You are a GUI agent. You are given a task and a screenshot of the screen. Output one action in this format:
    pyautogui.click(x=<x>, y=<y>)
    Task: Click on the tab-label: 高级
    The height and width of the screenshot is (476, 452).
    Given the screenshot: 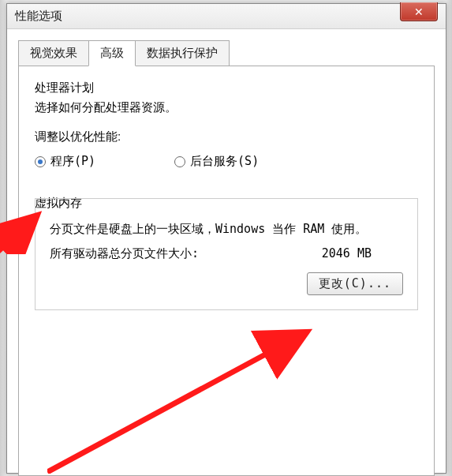 What is the action you would take?
    pyautogui.click(x=112, y=52)
    